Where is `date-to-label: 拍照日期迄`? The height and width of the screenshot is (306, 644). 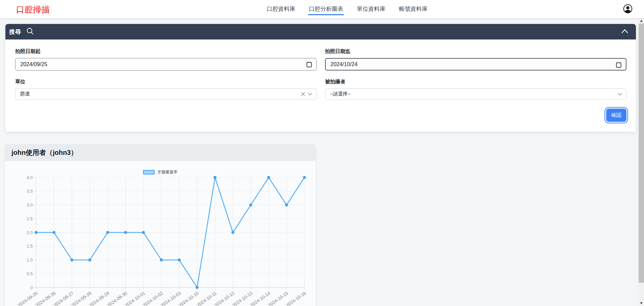
date-to-label: 拍照日期迄 is located at coordinates (476, 51).